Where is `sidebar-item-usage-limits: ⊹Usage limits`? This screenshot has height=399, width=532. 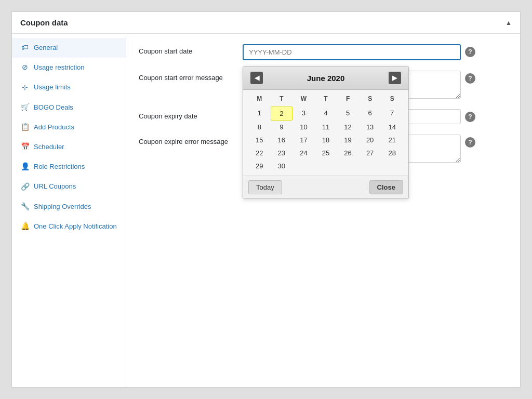
sidebar-item-usage-limits: ⊹Usage limits is located at coordinates (69, 87).